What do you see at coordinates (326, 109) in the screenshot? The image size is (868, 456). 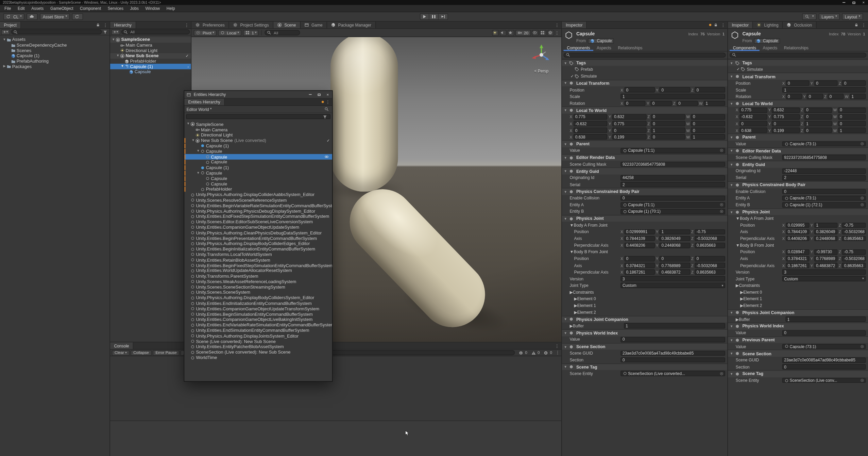 I see `search-icon` at bounding box center [326, 109].